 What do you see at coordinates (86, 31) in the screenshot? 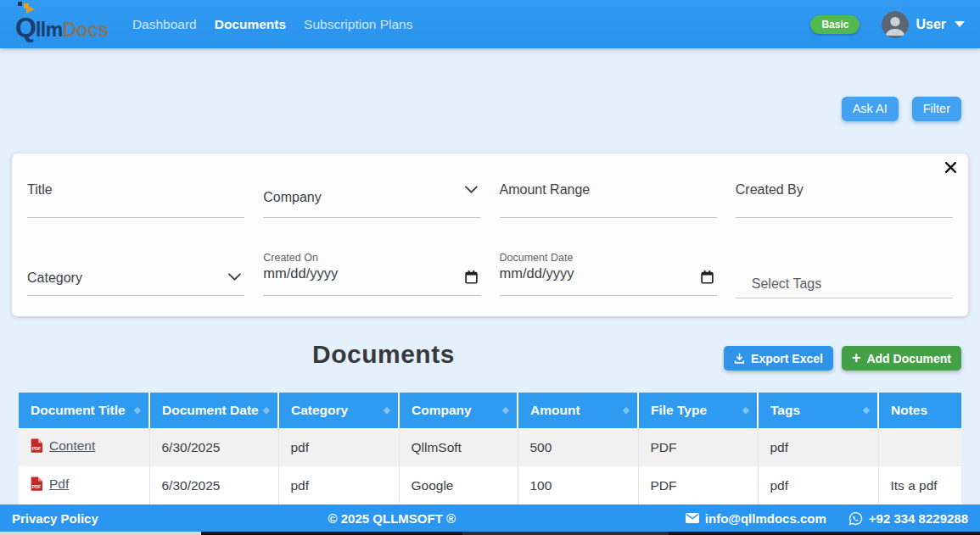
I see `logo-text-docs: Docs` at bounding box center [86, 31].